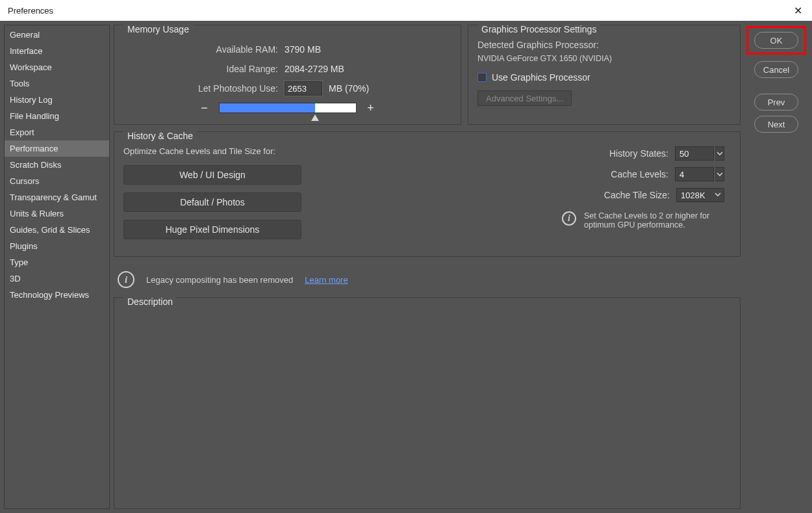 This screenshot has width=812, height=513. Describe the element at coordinates (159, 29) in the screenshot. I see `memory-usage-title: Memory Usage` at that location.